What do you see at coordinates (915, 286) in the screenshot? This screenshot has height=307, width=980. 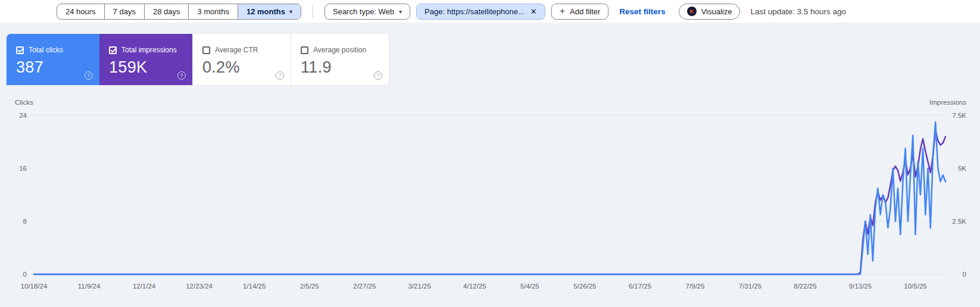 I see `x-axis-tick-label: 10/5/25` at bounding box center [915, 286].